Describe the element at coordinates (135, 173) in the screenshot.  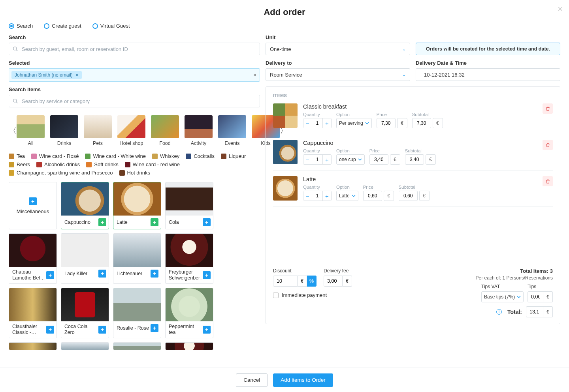
I see `tag-hot-drinks: Hot drinks` at that location.